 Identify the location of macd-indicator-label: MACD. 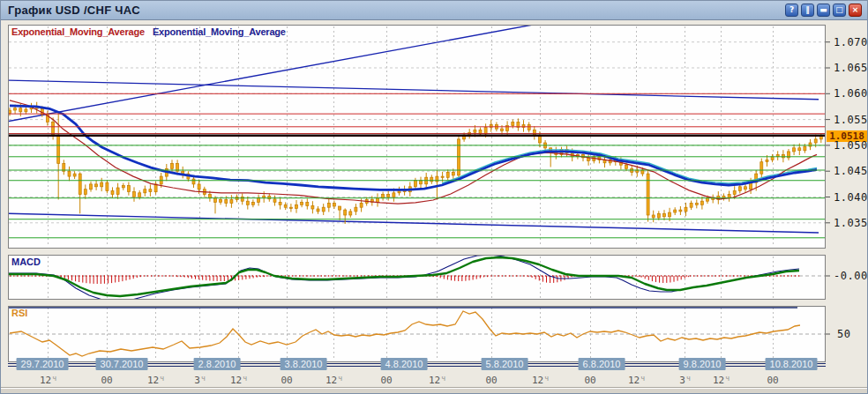
(26, 262).